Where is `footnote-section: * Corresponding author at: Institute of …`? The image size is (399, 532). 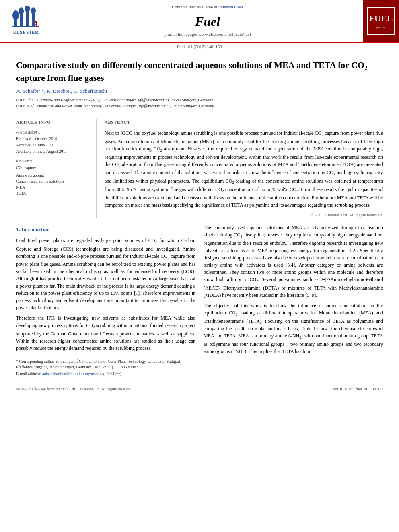
footnote-section: * Corresponding author at: Institute of … is located at coordinates (106, 366).